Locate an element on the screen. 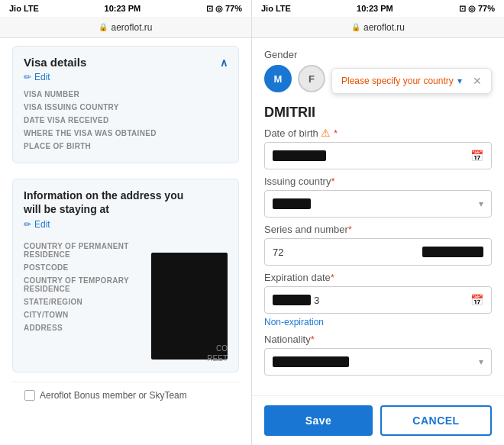 The height and width of the screenshot is (445, 504). field-country-temporary: COUNTRY OF TEMPORARY RESIDENCE is located at coordinates (84, 285).